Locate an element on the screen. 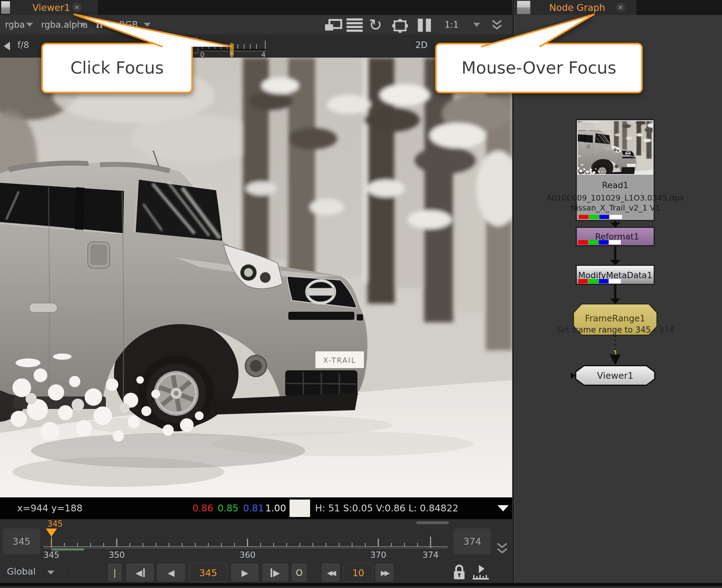 Image resolution: width=722 pixels, height=588 pixels. pixel-blue: 0.81 is located at coordinates (254, 508).